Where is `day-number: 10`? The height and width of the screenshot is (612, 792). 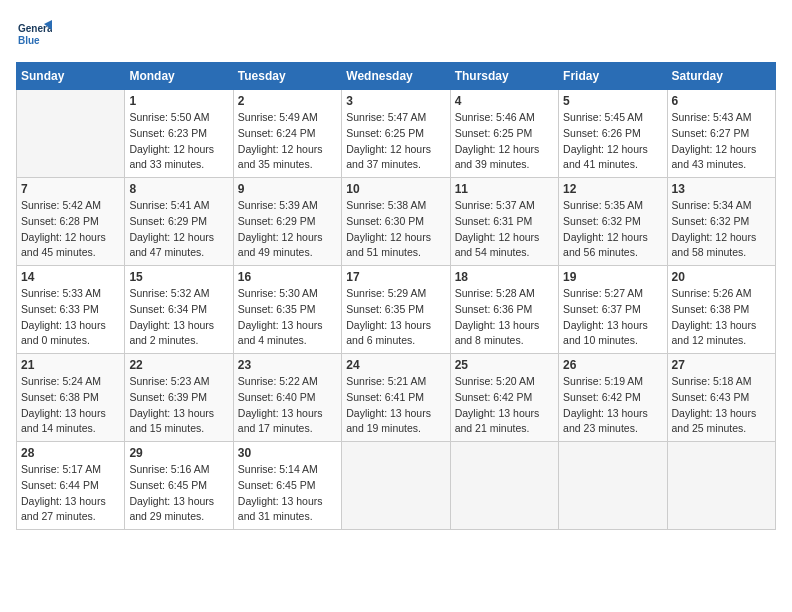
day-number: 10 is located at coordinates (396, 189).